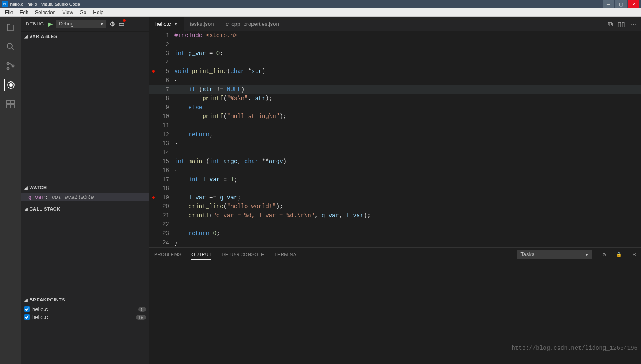  I want to click on code-line: 20 print_line("hello world!");, so click(395, 207).